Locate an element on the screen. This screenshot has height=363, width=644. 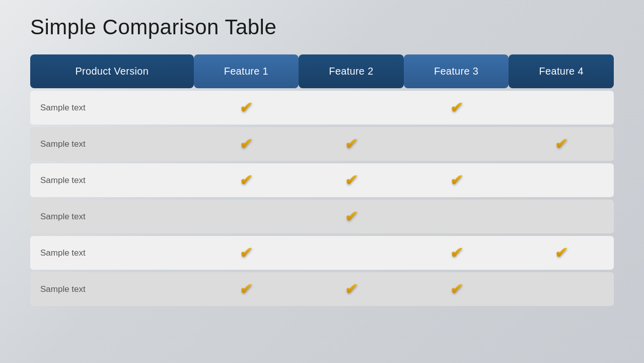
header-f3: Feature 3 is located at coordinates (456, 72).